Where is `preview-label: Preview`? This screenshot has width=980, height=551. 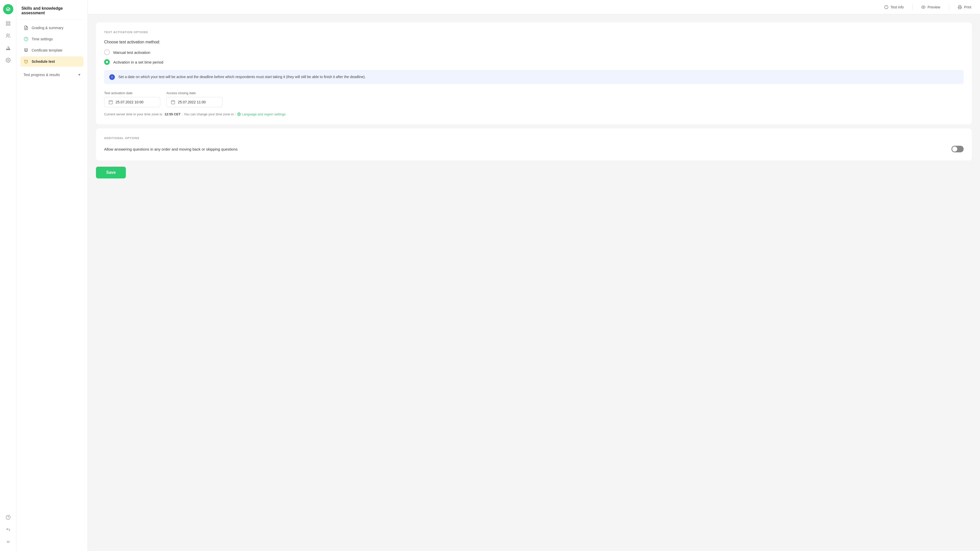 preview-label: Preview is located at coordinates (934, 7).